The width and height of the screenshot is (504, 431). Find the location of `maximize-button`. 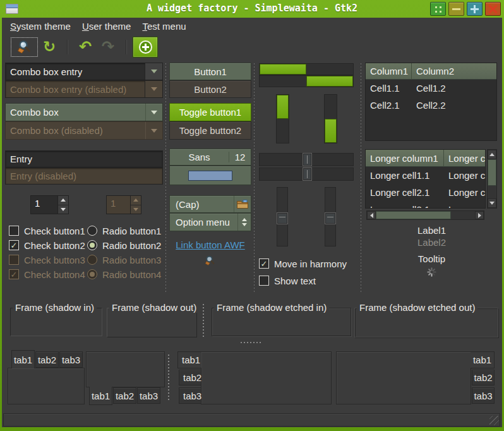

maximize-button is located at coordinates (475, 9).